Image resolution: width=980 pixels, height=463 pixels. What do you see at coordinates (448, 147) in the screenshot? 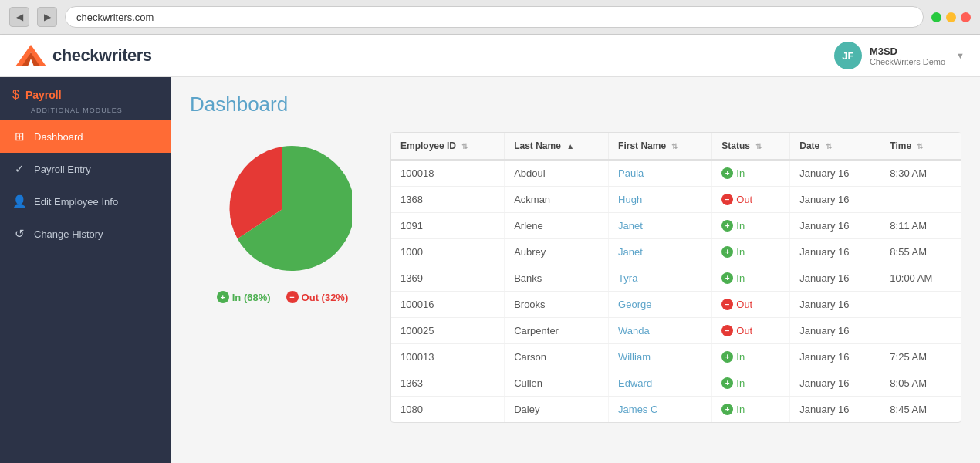
I see `col-header-employee-id: Employee ID ⇅` at bounding box center [448, 147].